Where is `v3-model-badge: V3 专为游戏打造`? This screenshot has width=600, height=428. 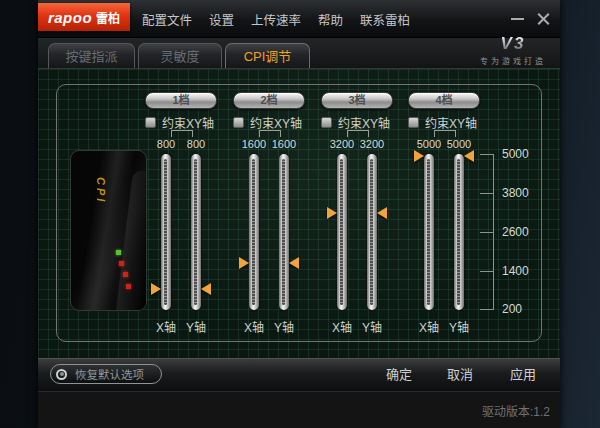 v3-model-badge: V3 专为游戏打造 is located at coordinates (513, 50).